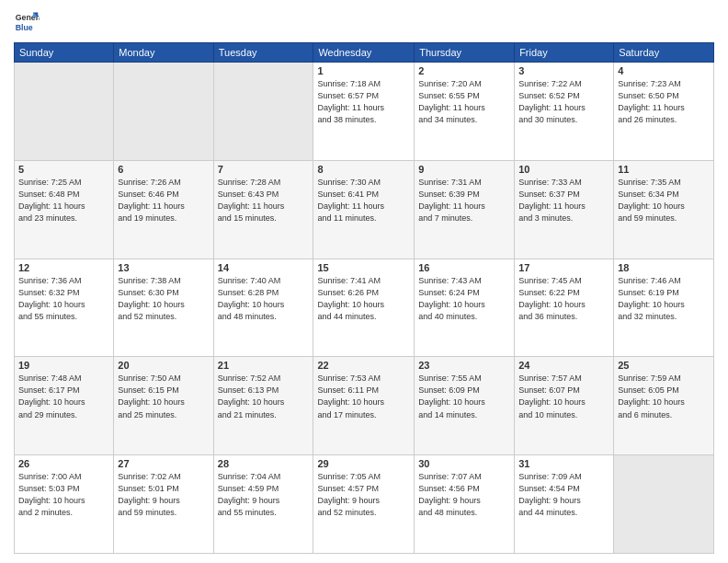 The image size is (728, 563). Describe the element at coordinates (64, 307) in the screenshot. I see `calendar-cell: 12Sunrise: 7:36 AM Sunset: 6:32 PM Dayli…` at that location.